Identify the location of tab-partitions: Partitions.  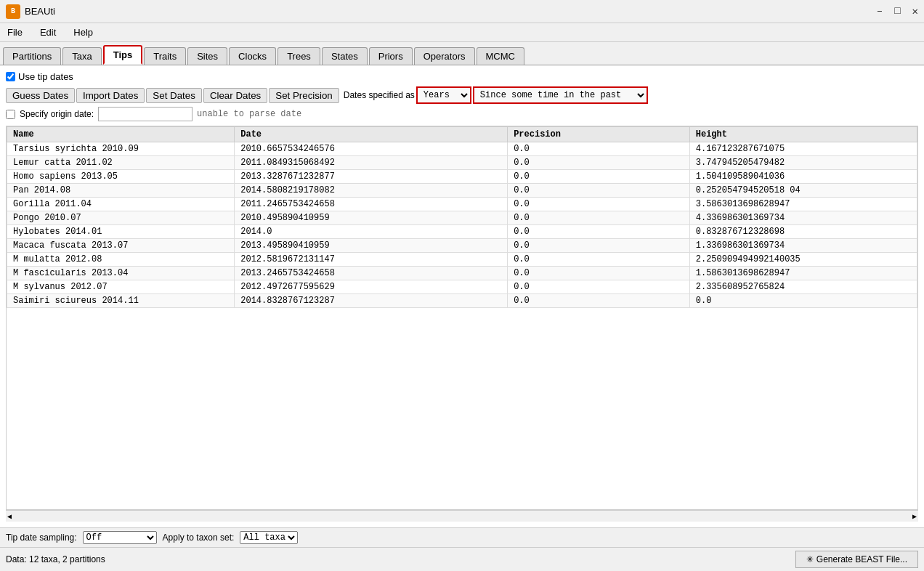
(32, 56).